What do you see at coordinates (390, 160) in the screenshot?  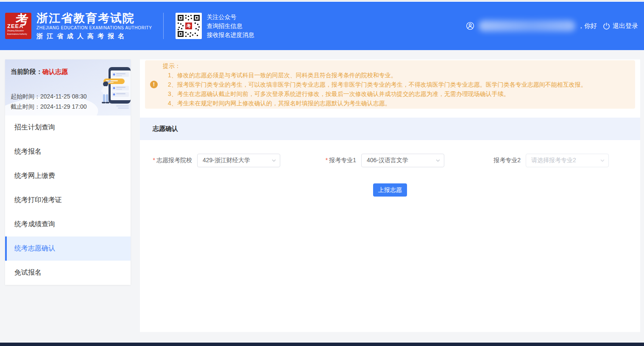 I see `preference-form: *志愿报考院校 429-浙江财经大学 *报考专业1 406-汉语言文学` at bounding box center [390, 160].